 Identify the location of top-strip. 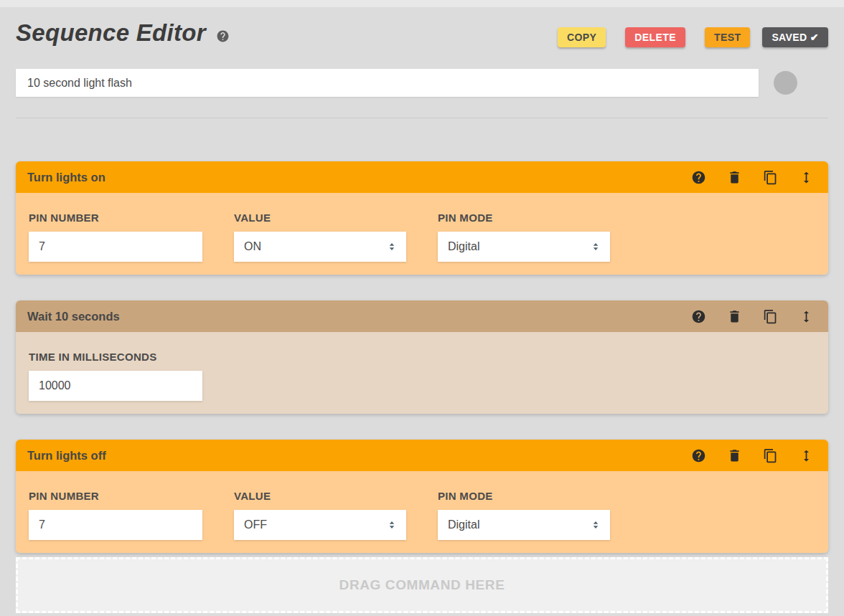
(422, 4).